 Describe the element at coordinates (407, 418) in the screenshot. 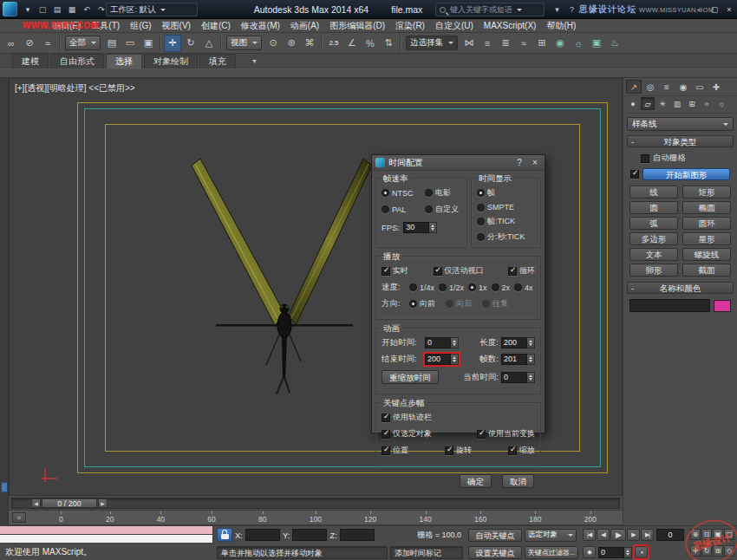

I see `key-steps-check: 使用轨迹栏` at that location.